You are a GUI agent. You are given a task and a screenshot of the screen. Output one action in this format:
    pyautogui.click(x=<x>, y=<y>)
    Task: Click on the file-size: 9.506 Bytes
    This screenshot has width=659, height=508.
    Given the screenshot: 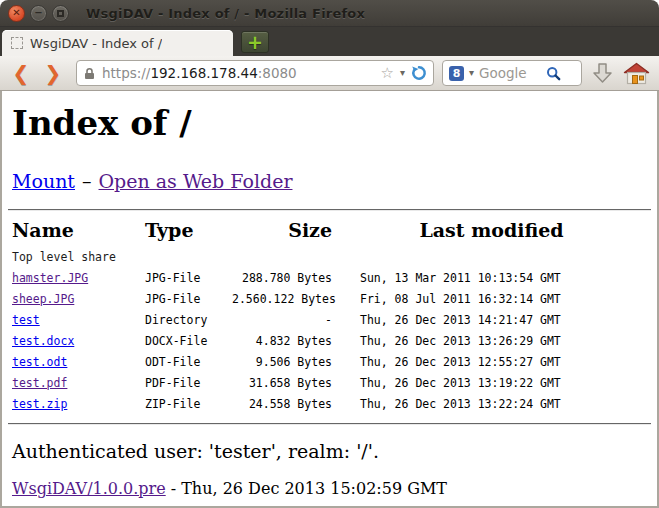 What is the action you would take?
    pyautogui.click(x=282, y=362)
    